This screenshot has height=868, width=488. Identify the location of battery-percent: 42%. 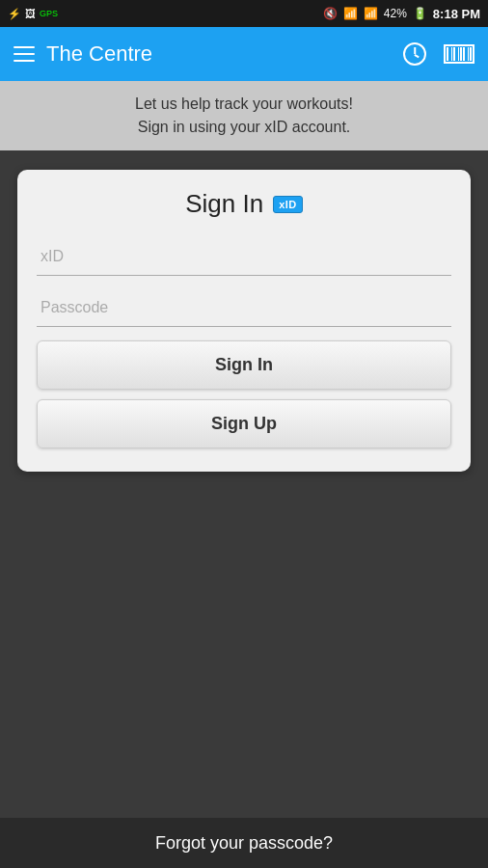
(395, 14).